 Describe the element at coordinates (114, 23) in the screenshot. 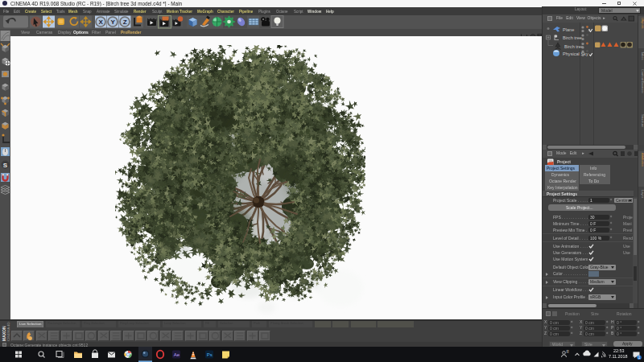

I see `svg-text: Y` at that location.